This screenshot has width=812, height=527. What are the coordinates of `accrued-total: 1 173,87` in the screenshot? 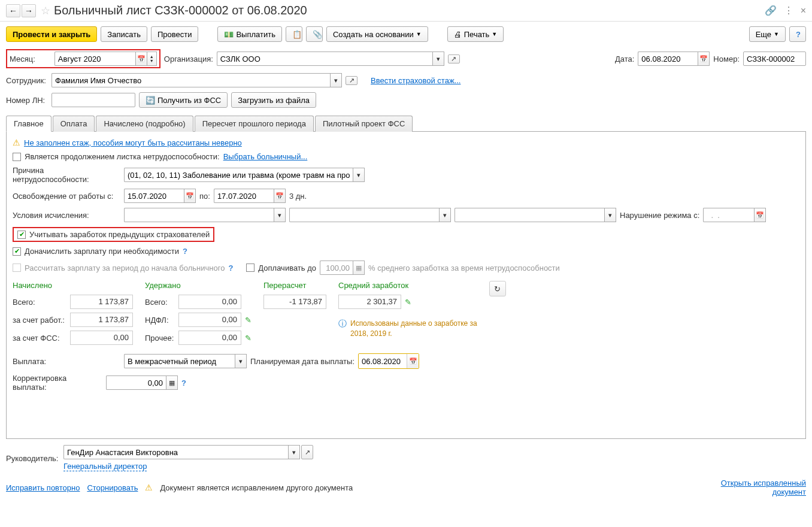 It's located at (102, 302).